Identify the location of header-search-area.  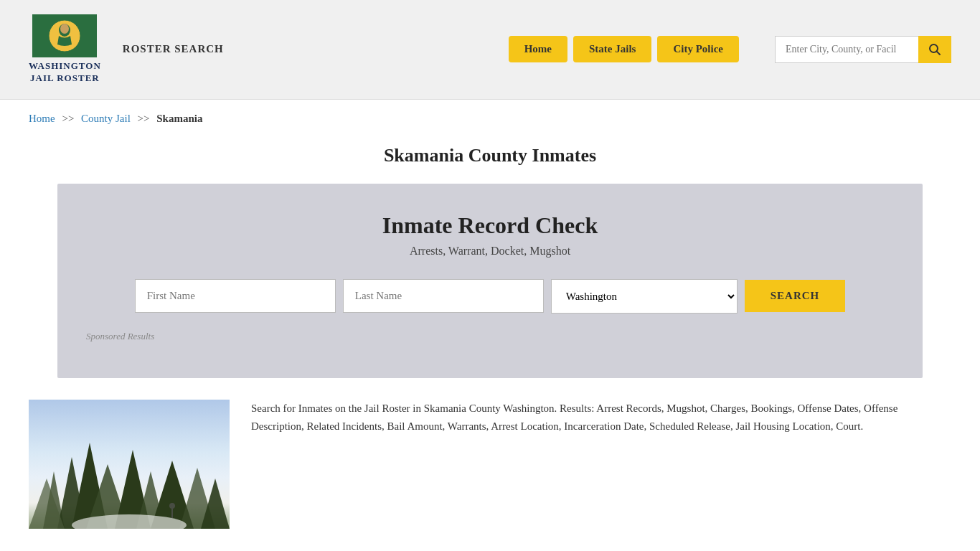
(863, 50).